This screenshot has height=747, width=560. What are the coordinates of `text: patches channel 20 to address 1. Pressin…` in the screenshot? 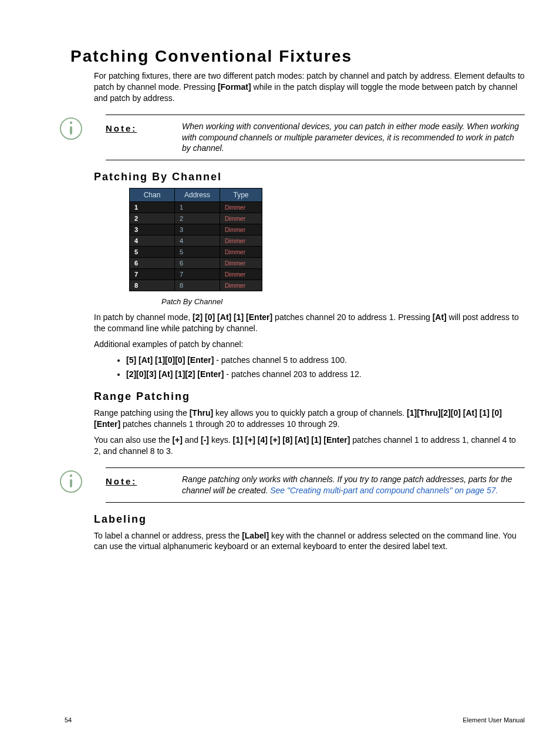 It's located at (352, 317).